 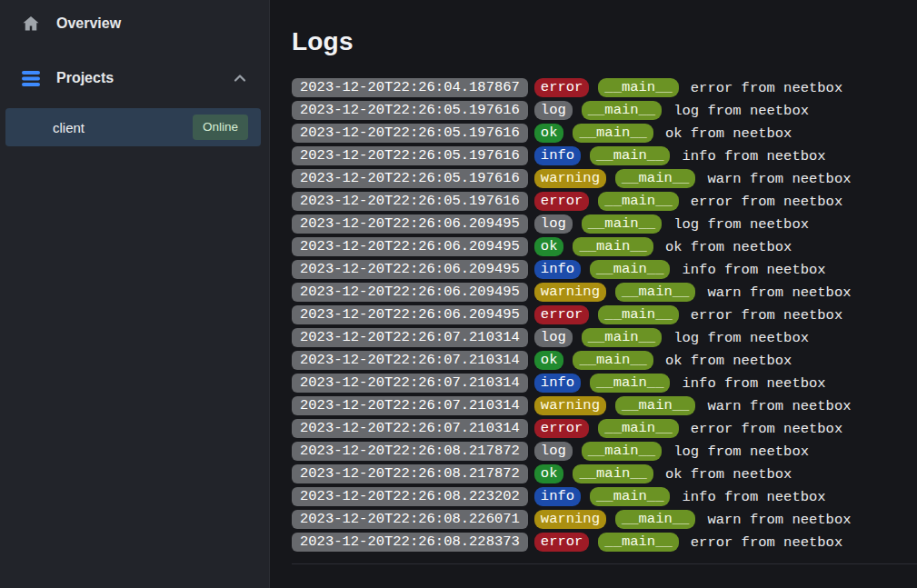 I want to click on home-icon, so click(x=31, y=24).